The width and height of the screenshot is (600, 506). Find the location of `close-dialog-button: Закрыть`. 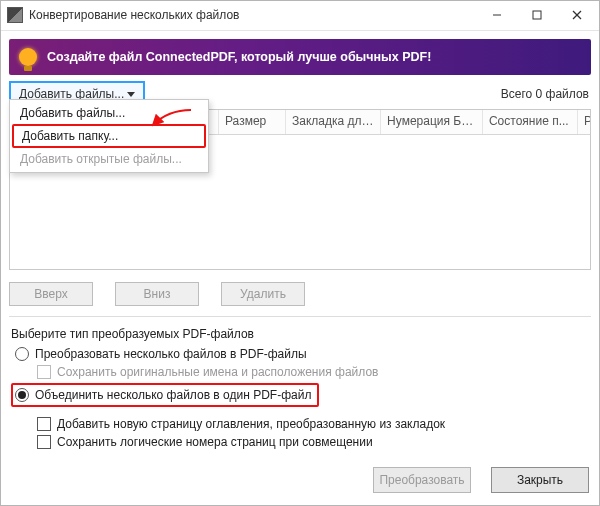

close-dialog-button: Закрыть is located at coordinates (540, 480).